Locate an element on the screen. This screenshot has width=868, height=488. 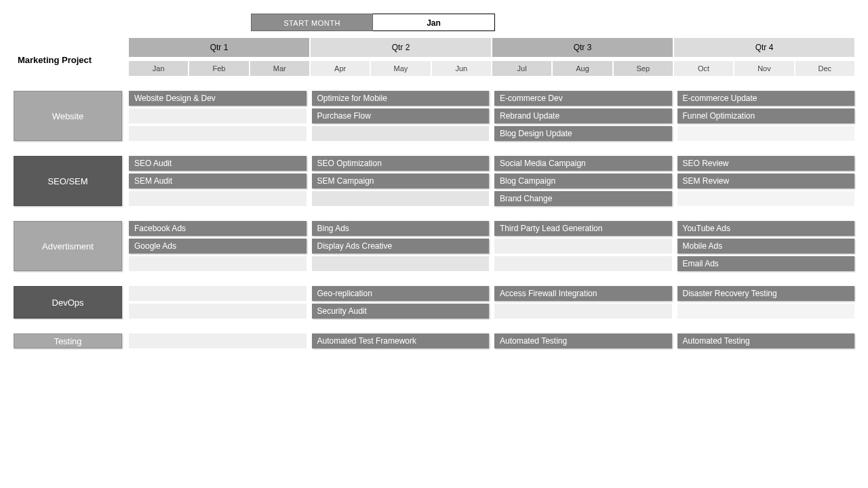
task-bar: Bing Ads is located at coordinates (401, 228).